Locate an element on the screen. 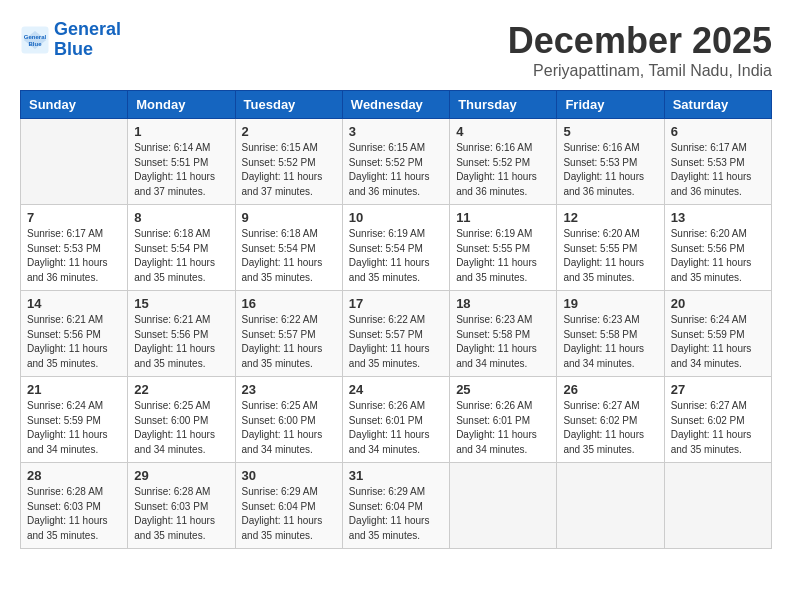  day-number: 4 is located at coordinates (503, 132).